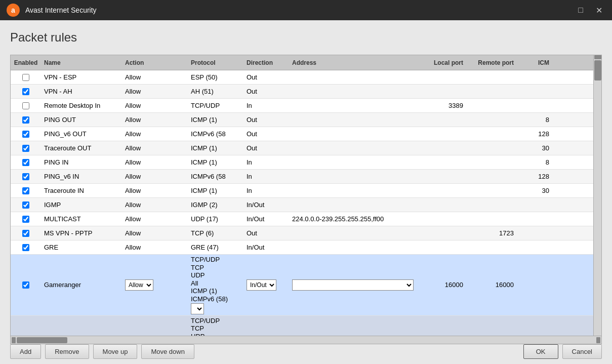 This screenshot has width=612, height=364. I want to click on table-row: Traceroute INAllowICMP (1)In30, so click(302, 191).